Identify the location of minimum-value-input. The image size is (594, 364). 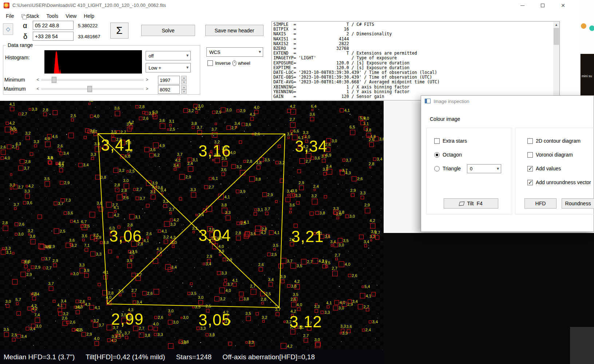
(169, 80).